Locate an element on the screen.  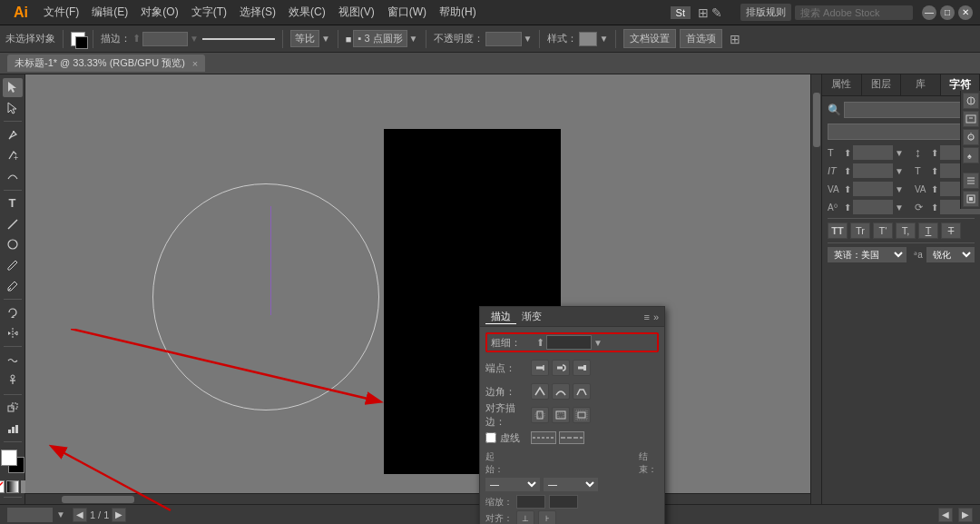
font-size-input: 12 pt is located at coordinates (873, 153).